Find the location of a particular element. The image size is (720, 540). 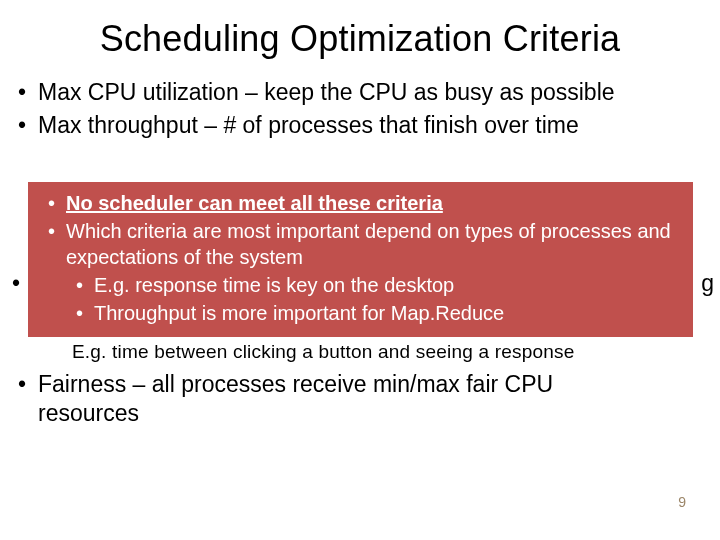

callout-line-4: Throughput is more important for Map.Red… is located at coordinates (362, 313).